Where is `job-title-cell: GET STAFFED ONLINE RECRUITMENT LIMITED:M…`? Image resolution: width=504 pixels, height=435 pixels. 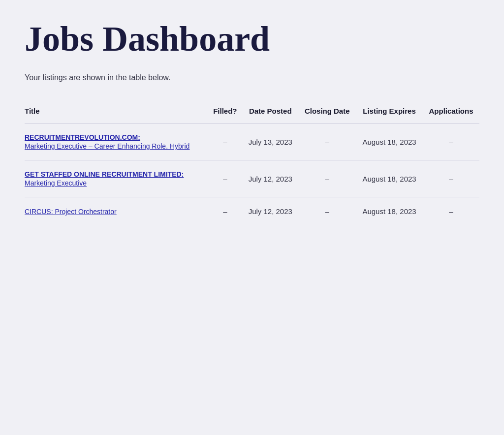
job-title-cell: GET STAFFED ONLINE RECRUITMENT LIMITED:M… is located at coordinates (116, 179).